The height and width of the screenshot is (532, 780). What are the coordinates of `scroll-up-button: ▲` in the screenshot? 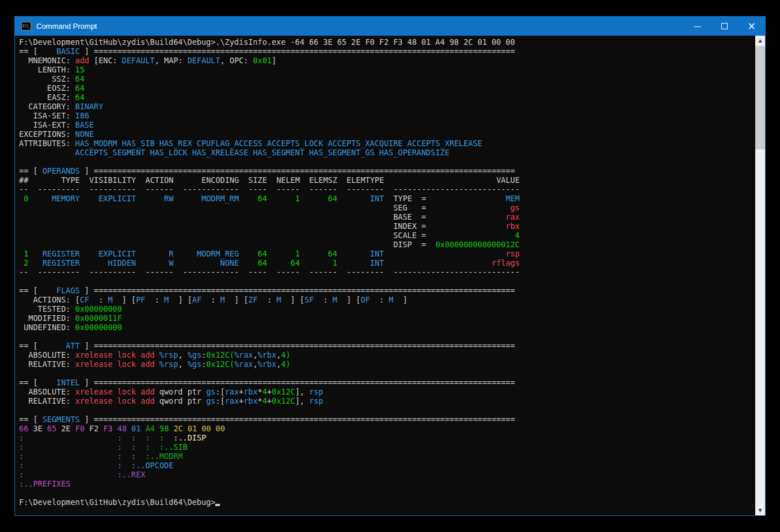 It's located at (760, 40).